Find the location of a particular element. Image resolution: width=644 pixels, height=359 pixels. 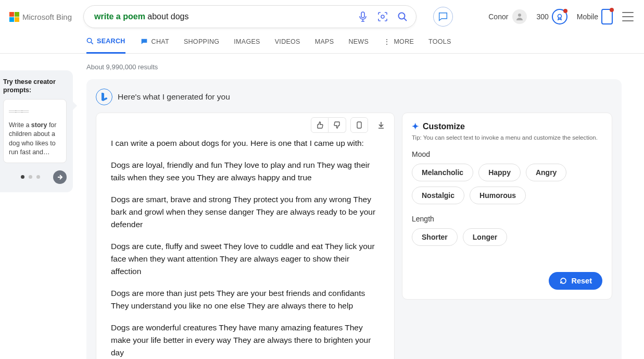

length-chip-shorter: Shorter is located at coordinates (435, 237).